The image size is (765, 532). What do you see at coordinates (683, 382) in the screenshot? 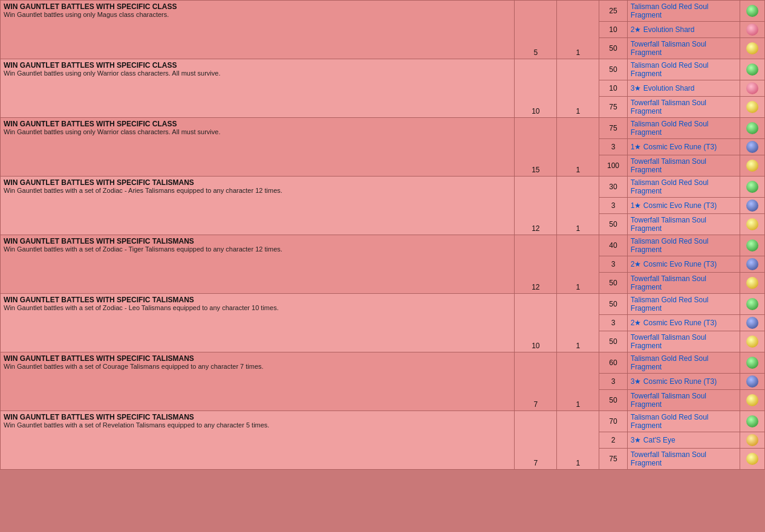
I see `reward-name: 3★ Cosmic Evo Rune (T3)` at bounding box center [683, 382].